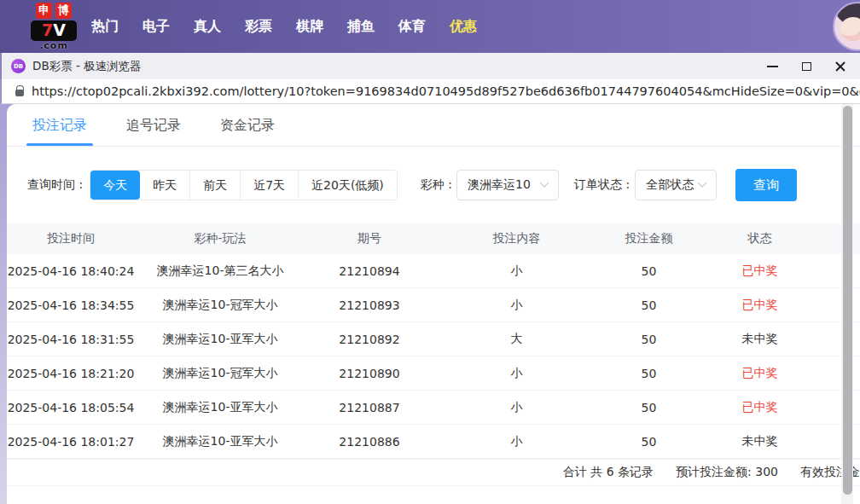 This screenshot has width=860, height=504. Describe the element at coordinates (433, 305) in the screenshot. I see `table-row: 2025-04-16 18:34:55澳洲幸运10-冠军大小21210893小5…` at that location.